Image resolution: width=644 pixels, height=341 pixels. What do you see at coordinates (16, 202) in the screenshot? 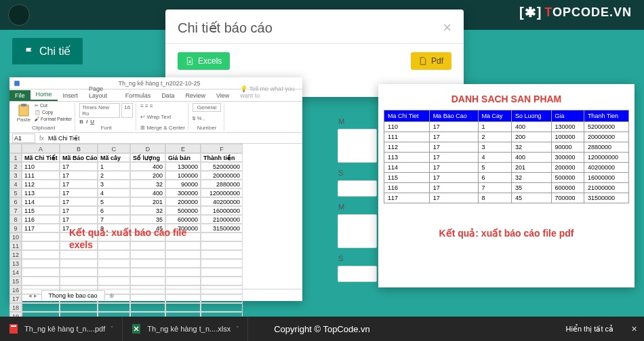
I see `row-header: 6` at bounding box center [16, 202].